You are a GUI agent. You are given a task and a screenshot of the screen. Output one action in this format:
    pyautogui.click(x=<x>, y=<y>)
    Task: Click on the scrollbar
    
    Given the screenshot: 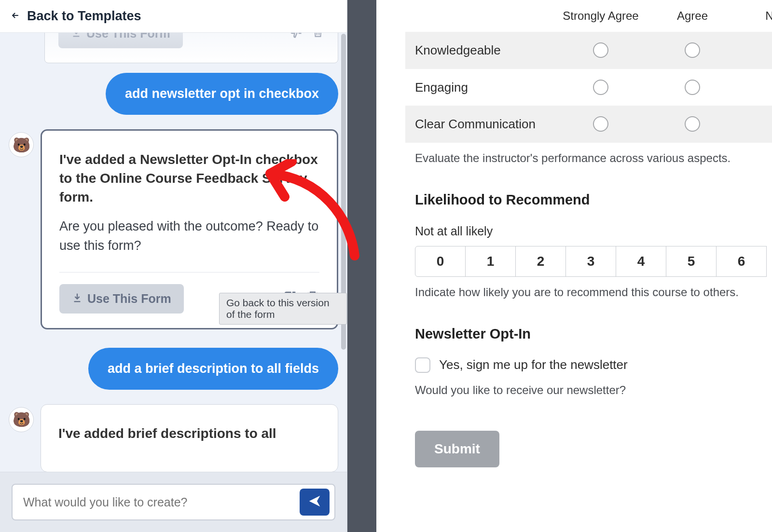 What is the action you would take?
    pyautogui.click(x=344, y=244)
    